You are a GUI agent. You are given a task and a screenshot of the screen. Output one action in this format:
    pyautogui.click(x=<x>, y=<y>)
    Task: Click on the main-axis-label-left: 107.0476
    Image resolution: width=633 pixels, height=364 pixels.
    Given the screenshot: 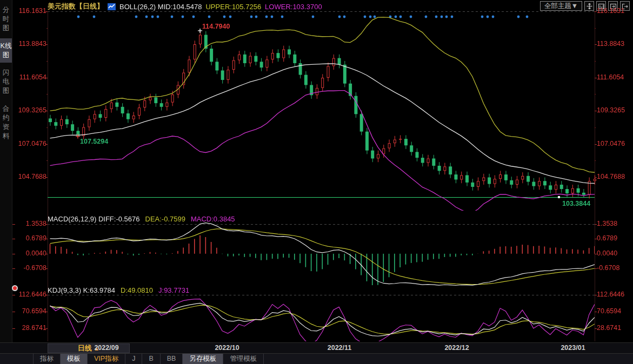 What is the action you would take?
    pyautogui.click(x=30, y=144)
    